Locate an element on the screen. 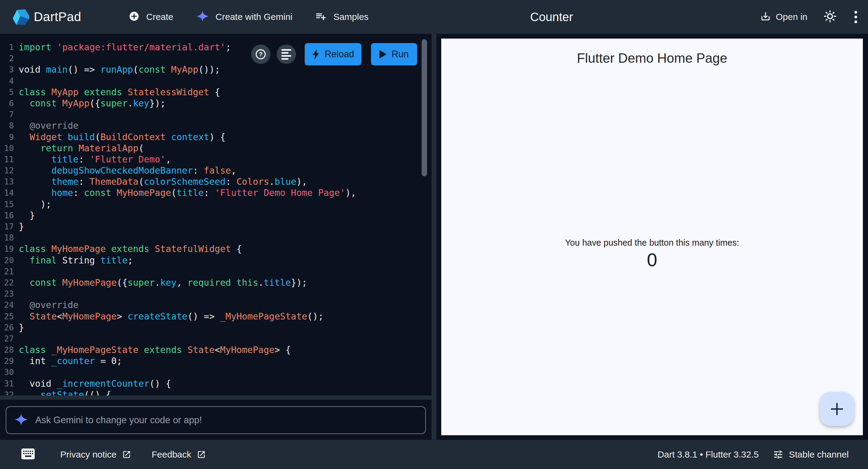 Image resolution: width=868 pixels, height=469 pixels. run-button: Run is located at coordinates (394, 54).